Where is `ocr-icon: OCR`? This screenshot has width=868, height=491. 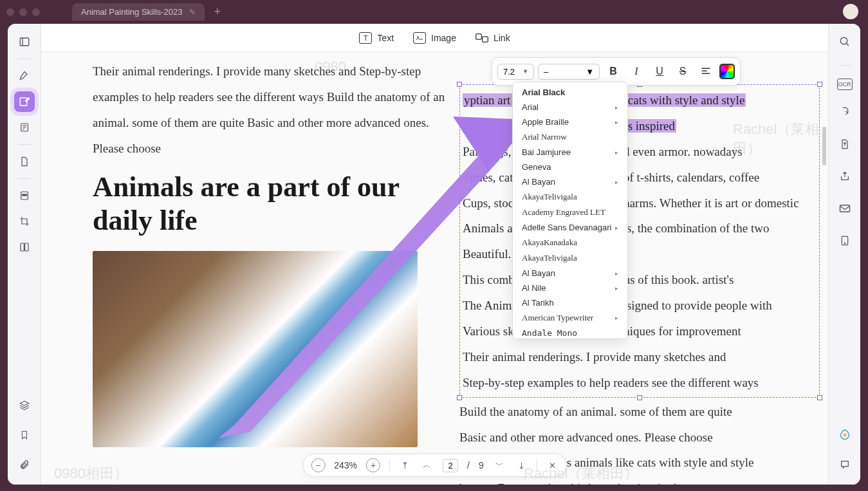
ocr-icon: OCR is located at coordinates (845, 84).